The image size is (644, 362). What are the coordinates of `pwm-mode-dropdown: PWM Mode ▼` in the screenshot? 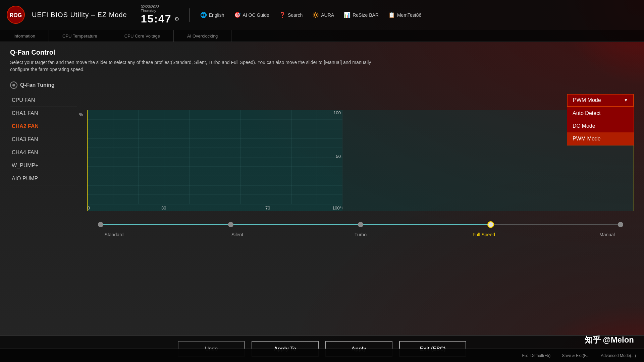 It's located at (600, 100).